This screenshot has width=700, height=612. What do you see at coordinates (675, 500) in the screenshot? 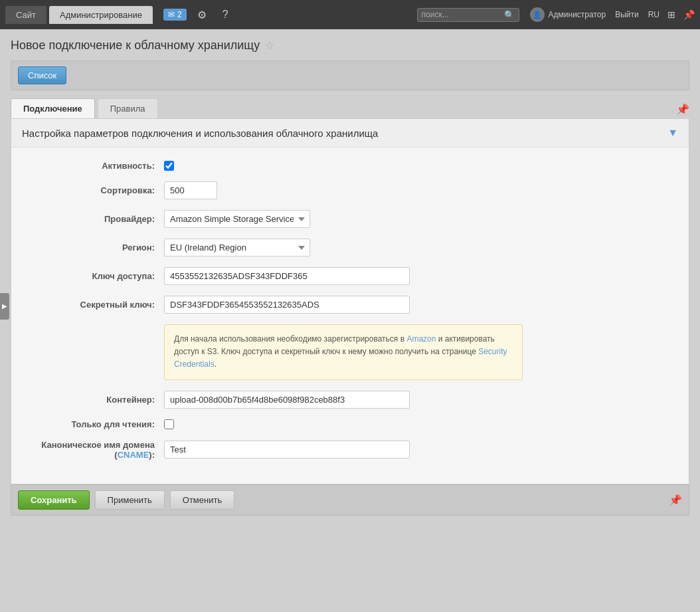
I see `bottom-pin-icon: 📌` at bounding box center [675, 500].